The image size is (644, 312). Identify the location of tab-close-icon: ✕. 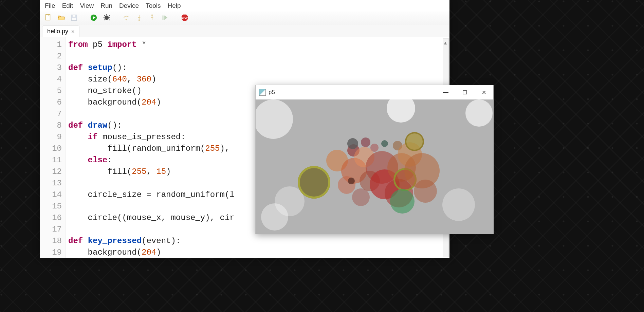
(73, 32).